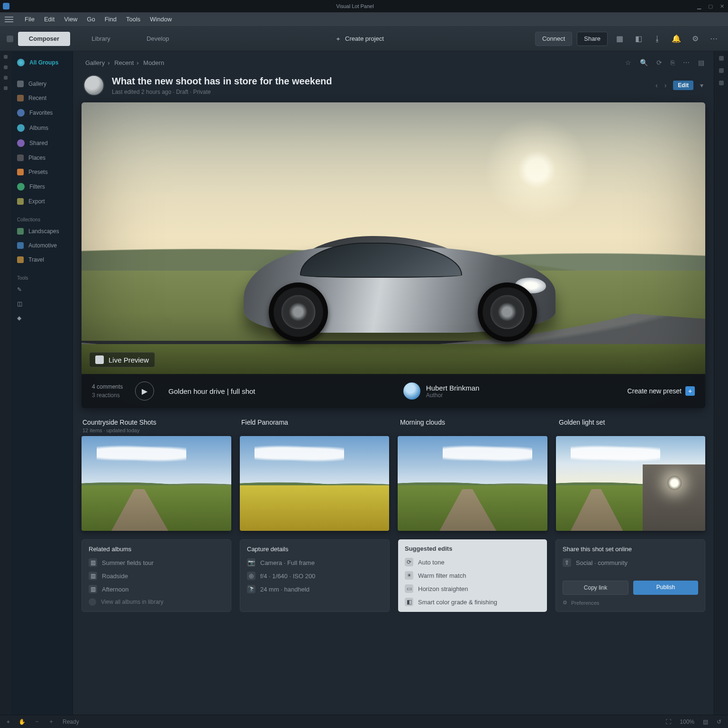 The image size is (728, 728). I want to click on hero-play-button: ▶, so click(145, 391).